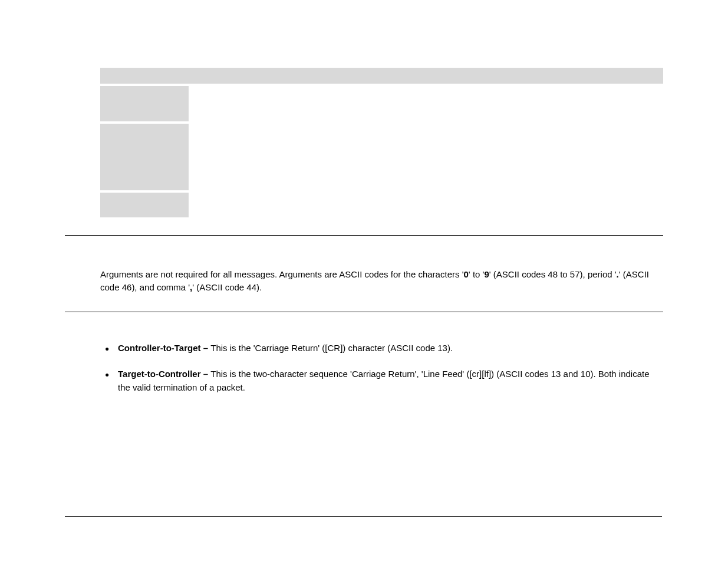  I want to click on text: Arguments are not required for all messa…, so click(282, 275).